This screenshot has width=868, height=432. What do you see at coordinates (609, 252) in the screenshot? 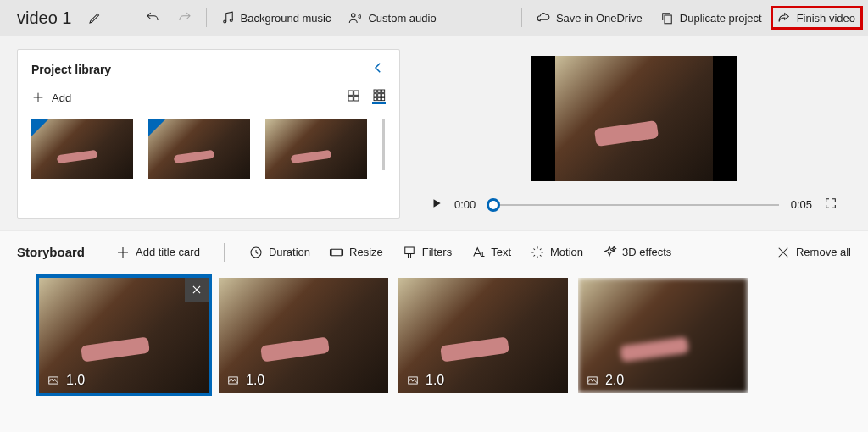
I see `sparkle-icon` at bounding box center [609, 252].